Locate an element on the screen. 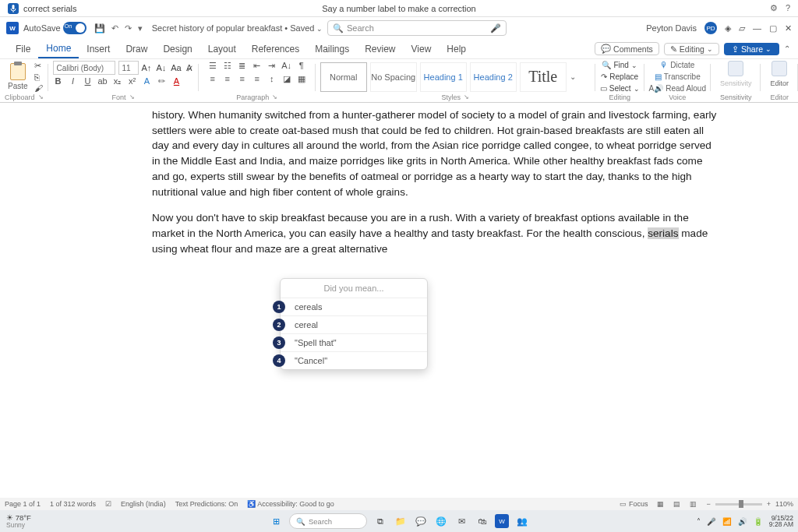 This screenshot has width=798, height=532. find-button: 🔍 Find ⌄ is located at coordinates (619, 65).